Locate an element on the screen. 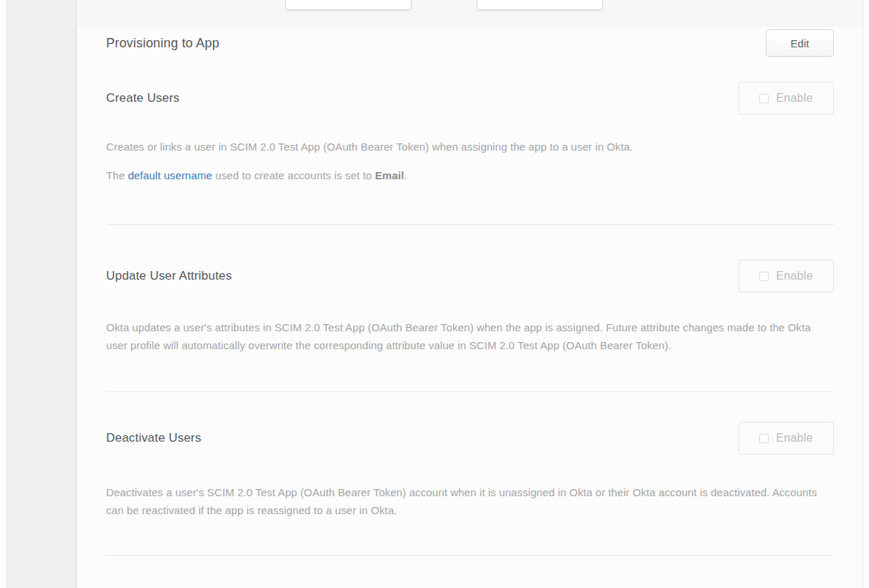 The height and width of the screenshot is (588, 869). top-cropped-row is located at coordinates (470, 14).